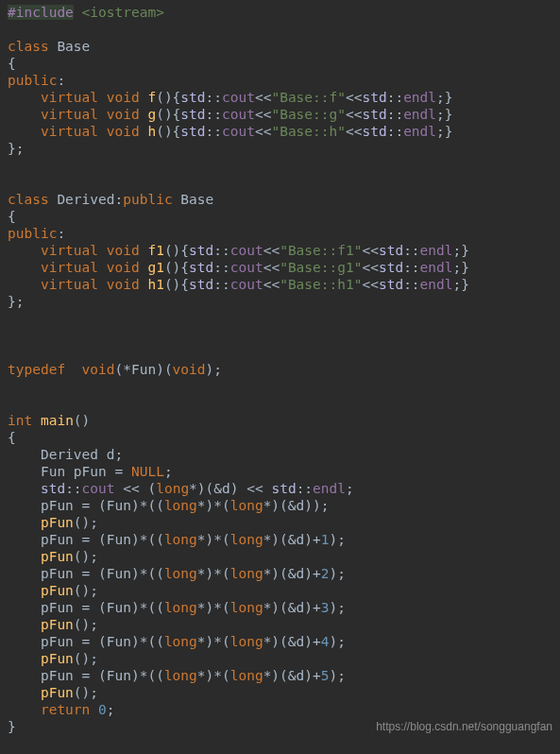  Describe the element at coordinates (123, 97) in the screenshot. I see `kw-void: void` at that location.